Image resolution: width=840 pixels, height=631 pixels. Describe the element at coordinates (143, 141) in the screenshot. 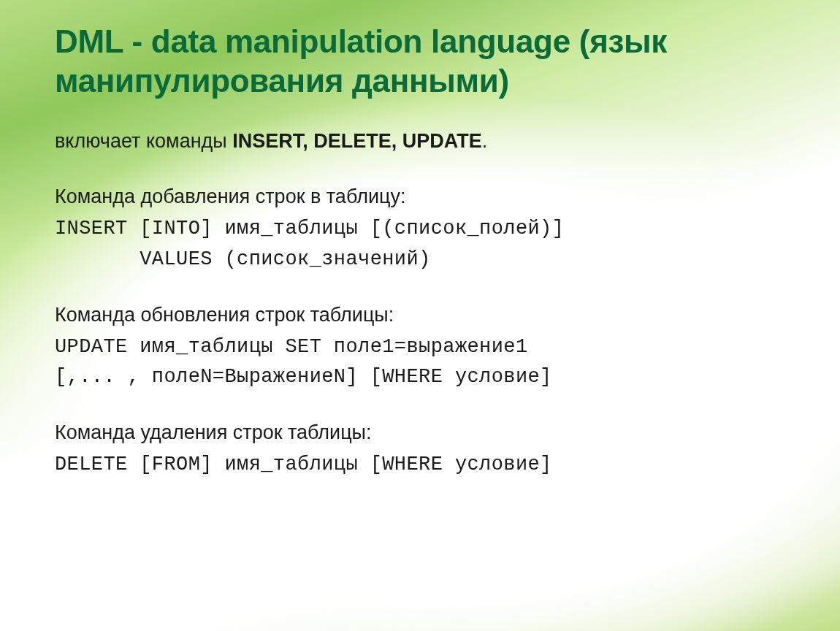

I see `intro-prefix: включает команды` at that location.